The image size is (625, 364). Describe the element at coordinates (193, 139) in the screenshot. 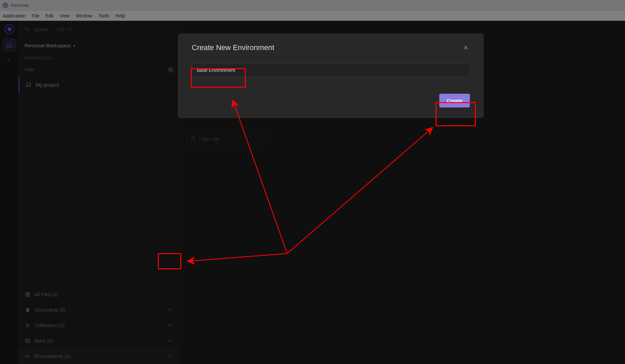

I see `clock-icon` at that location.